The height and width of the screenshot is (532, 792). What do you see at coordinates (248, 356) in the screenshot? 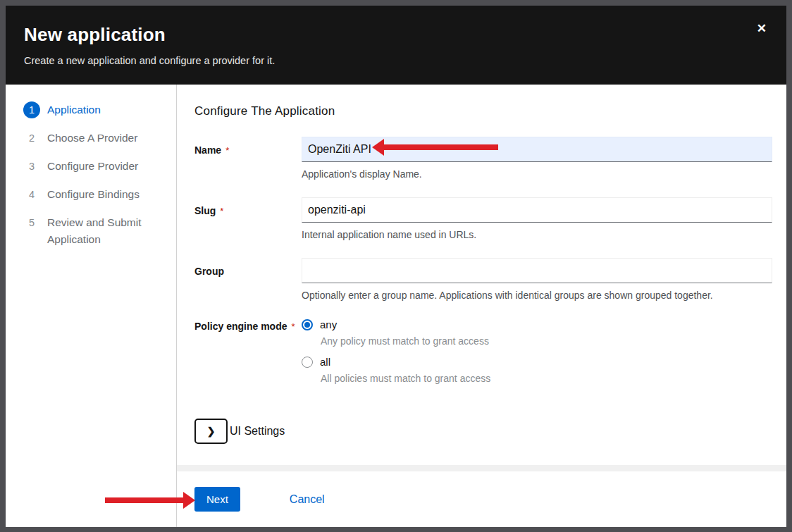
I see `policy-label-col: Policy engine mode*` at bounding box center [248, 356].